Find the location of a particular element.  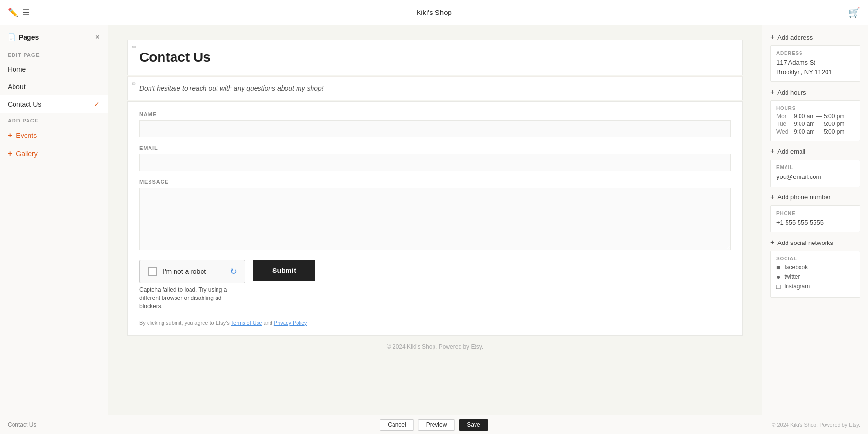

add-address-plus-icon: + is located at coordinates (773, 37).